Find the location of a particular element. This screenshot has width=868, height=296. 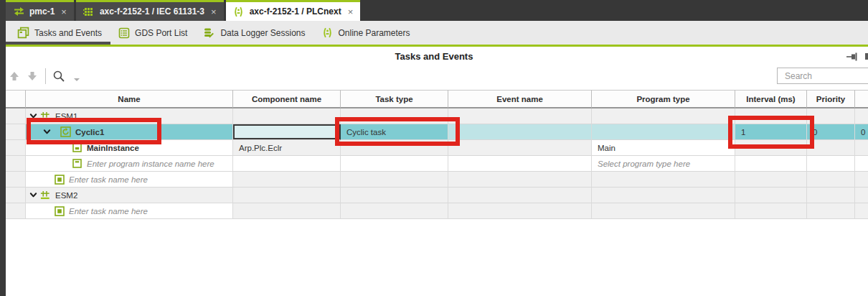

pin-icon is located at coordinates (852, 57).